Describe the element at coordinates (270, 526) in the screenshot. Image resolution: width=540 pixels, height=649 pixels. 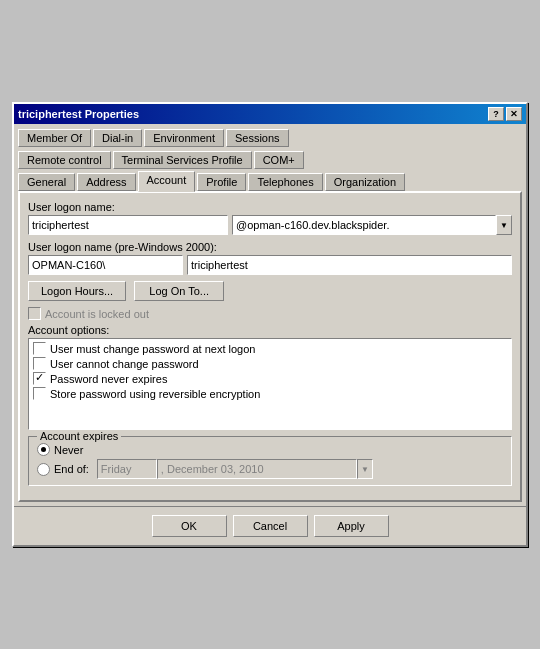
I see `cancel-button: Cancel` at that location.